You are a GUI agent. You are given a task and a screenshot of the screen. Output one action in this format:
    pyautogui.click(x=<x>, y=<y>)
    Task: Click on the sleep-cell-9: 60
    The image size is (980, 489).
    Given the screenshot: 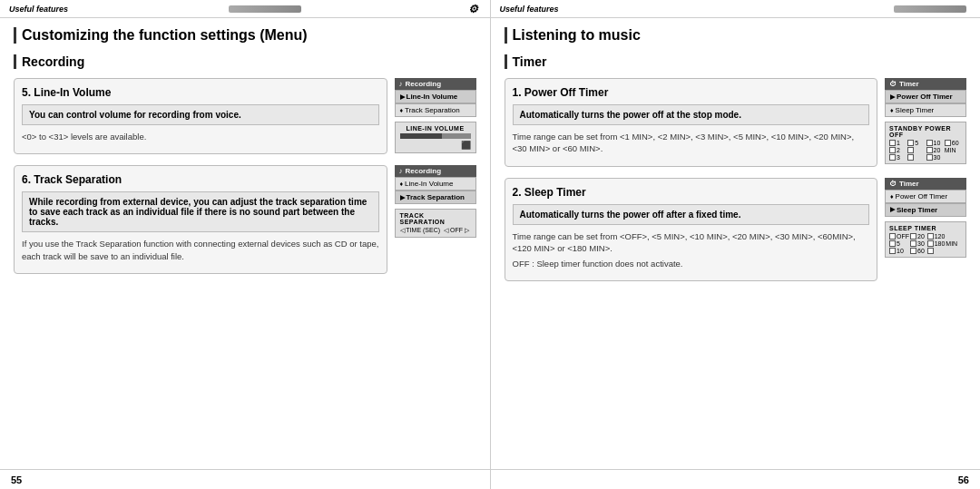 What is the action you would take?
    pyautogui.click(x=918, y=250)
    